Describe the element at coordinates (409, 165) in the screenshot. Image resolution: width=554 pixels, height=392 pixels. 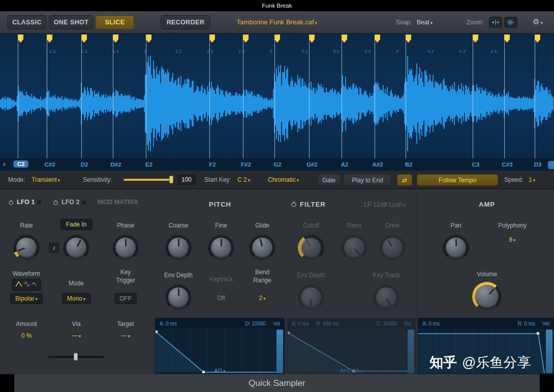
I see `key-label-B2: B2` at that location.